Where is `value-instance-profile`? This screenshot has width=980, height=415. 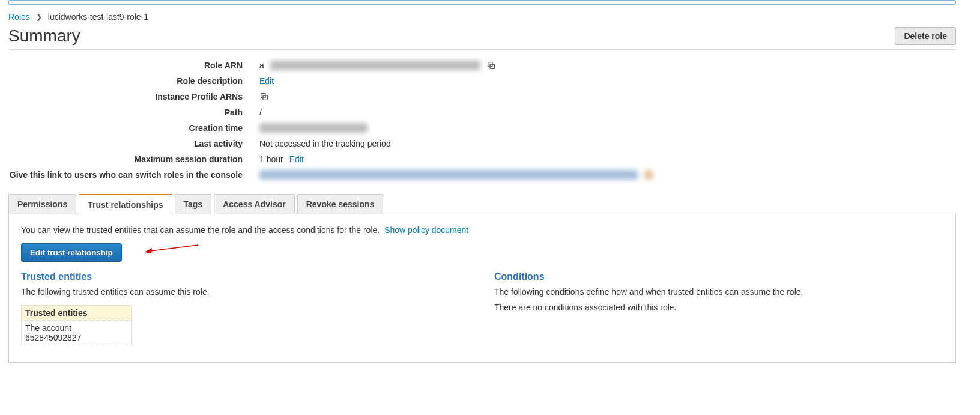 value-instance-profile is located at coordinates (608, 97).